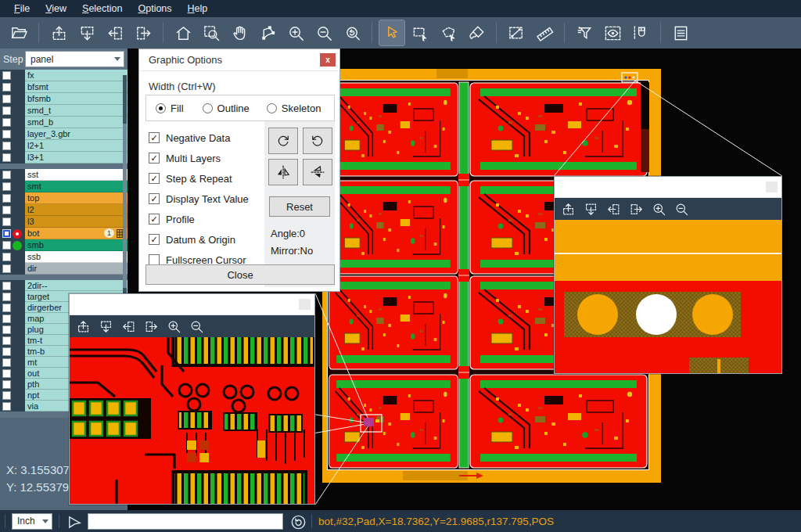 This screenshot has width=801, height=532. Describe the element at coordinates (170, 108) in the screenshot. I see `radio-fill: Fill` at that location.